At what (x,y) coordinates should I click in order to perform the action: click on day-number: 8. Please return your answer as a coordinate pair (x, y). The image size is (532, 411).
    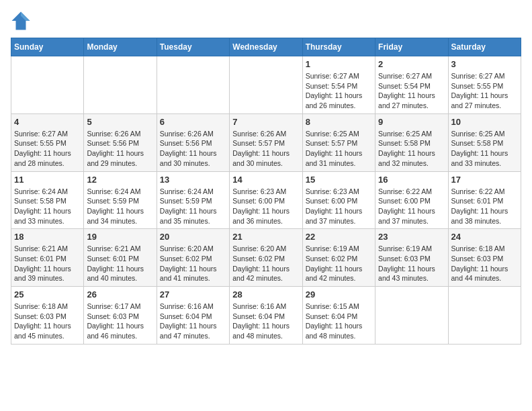
    Looking at the image, I should click on (339, 122).